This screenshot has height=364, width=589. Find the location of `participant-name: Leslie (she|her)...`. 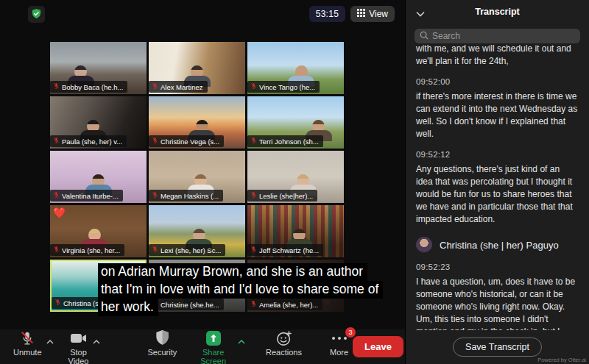

participant-name: Leslie (she|her)... is located at coordinates (286, 196).